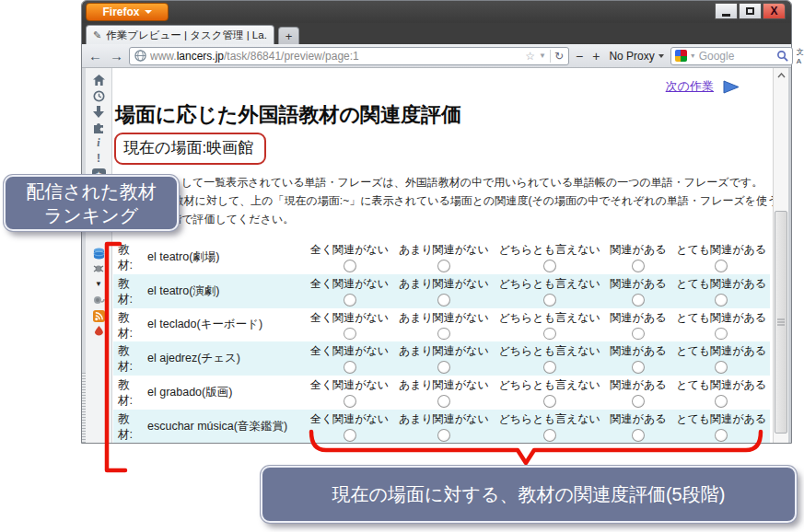  I want to click on sidebar-grippy, so click(84, 408).